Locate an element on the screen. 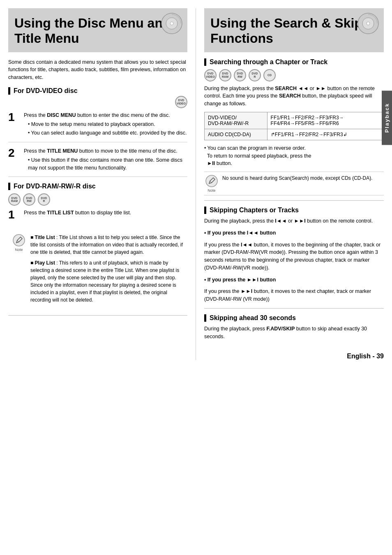 This screenshot has width=392, height=555. section2-right-heading: Skipping Chapters or Tracks is located at coordinates (294, 210).